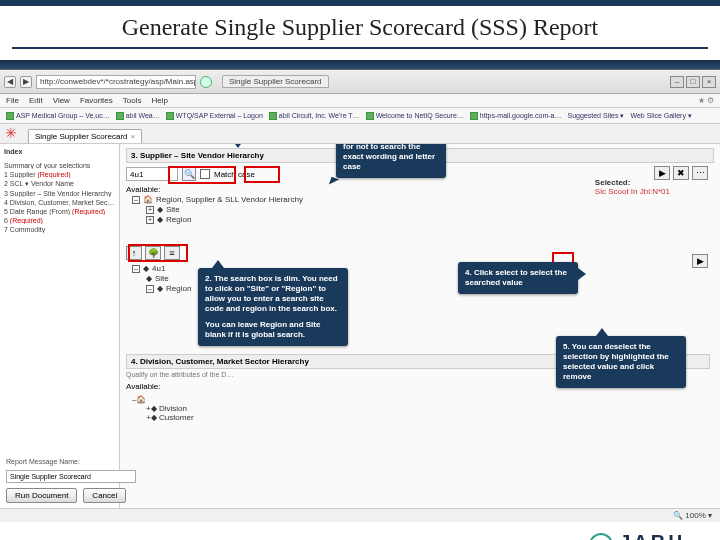 The height and width of the screenshot is (540, 720). Describe the element at coordinates (60, 230) in the screenshot. I see `index-item-7: 7 Commodity` at that location.